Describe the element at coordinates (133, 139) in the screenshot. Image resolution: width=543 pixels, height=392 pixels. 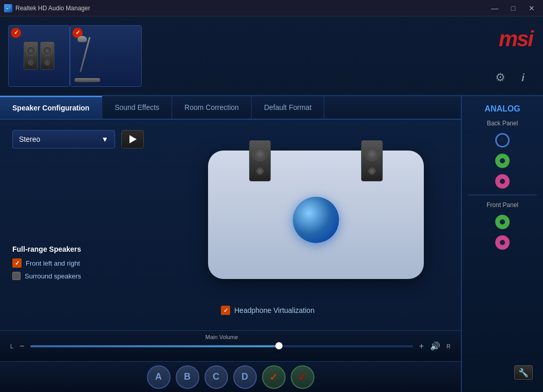
I see `play-icon` at that location.